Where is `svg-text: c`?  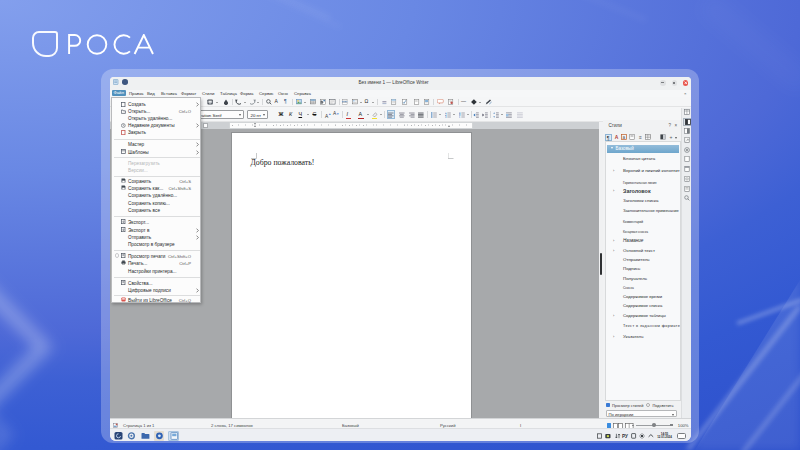
svg-text: c is located at coordinates (460, 117).